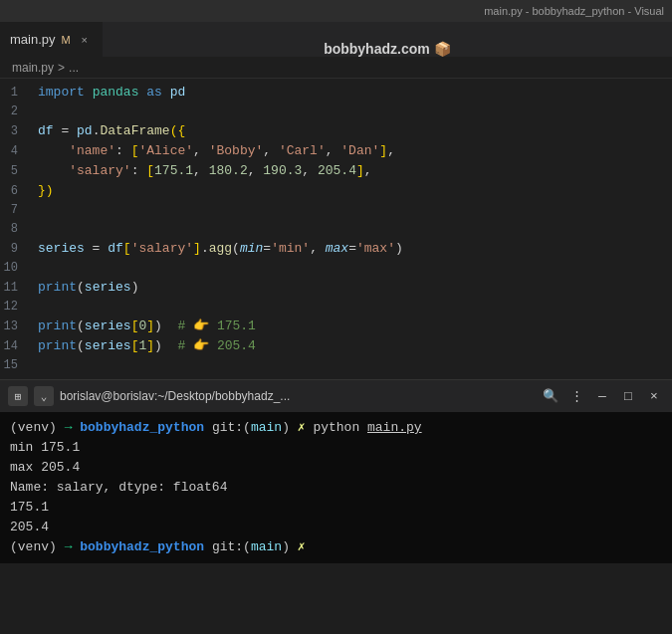 Image resolution: width=672 pixels, height=634 pixels. What do you see at coordinates (336, 396) in the screenshot?
I see `terminal-header: ⊞ ⌄ borislav@borislav:~/Desktop/bobbyhad…` at bounding box center [336, 396].